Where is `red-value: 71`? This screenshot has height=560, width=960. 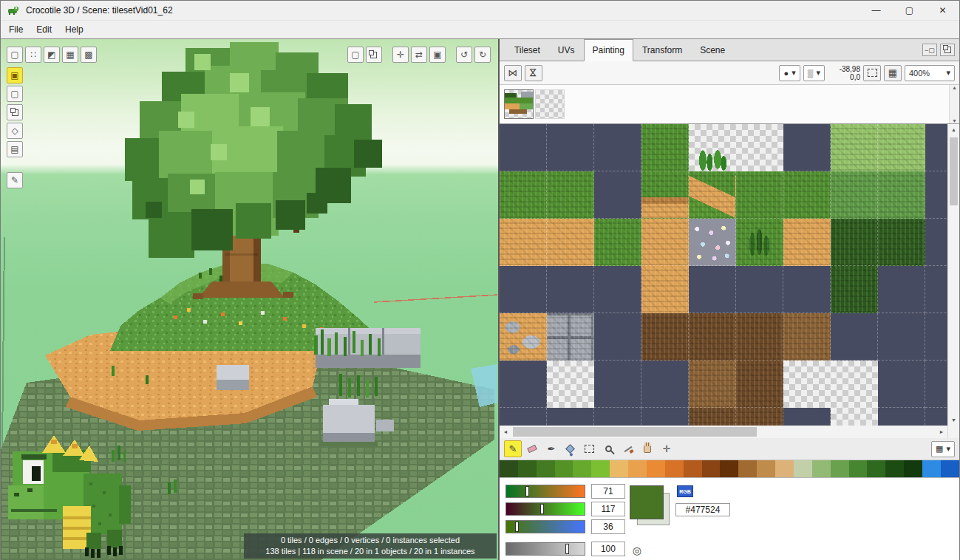 red-value: 71 is located at coordinates (608, 491).